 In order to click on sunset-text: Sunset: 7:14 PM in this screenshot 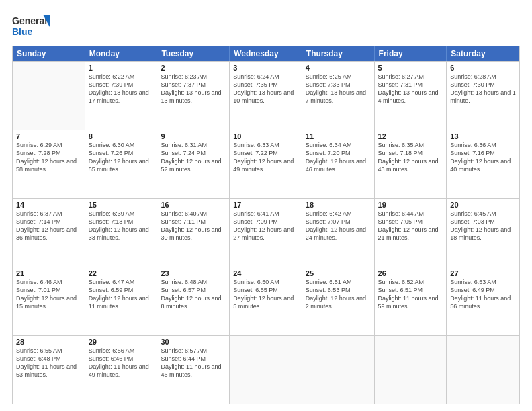, I will do `click(48, 222)`.